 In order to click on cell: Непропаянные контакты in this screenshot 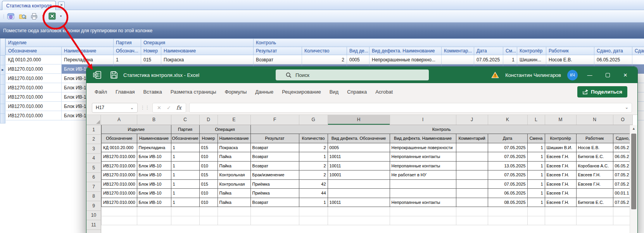, I will do `click(423, 166)`.